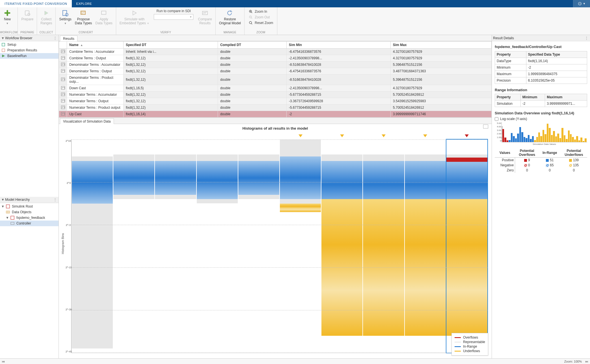 The image size is (590, 364). Describe the element at coordinates (544, 144) in the screenshot. I see `minichart-xlabel: Simulation Data Values` at that location.